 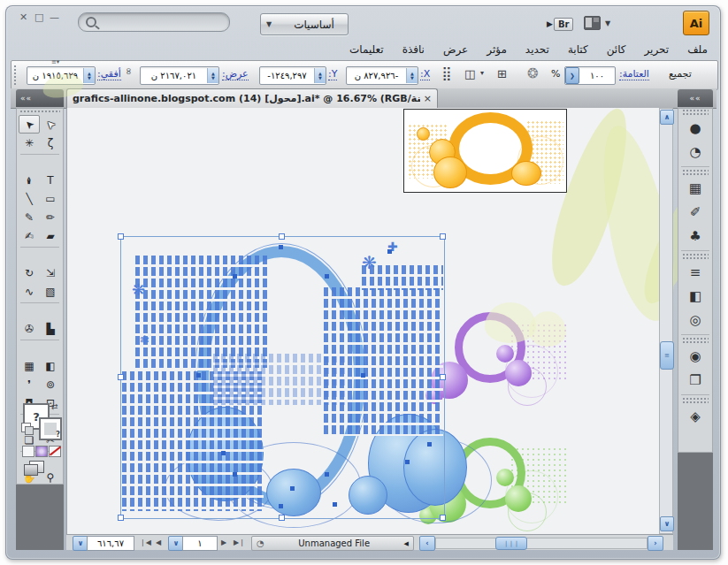 I want to click on x-label: :X, so click(x=425, y=74).